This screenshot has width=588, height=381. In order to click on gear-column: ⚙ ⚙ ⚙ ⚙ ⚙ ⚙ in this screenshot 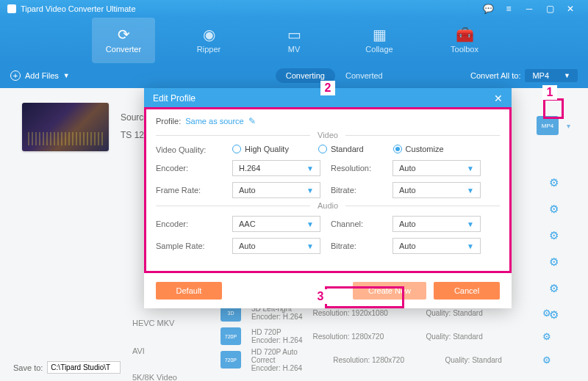, I will do `click(554, 249)`.